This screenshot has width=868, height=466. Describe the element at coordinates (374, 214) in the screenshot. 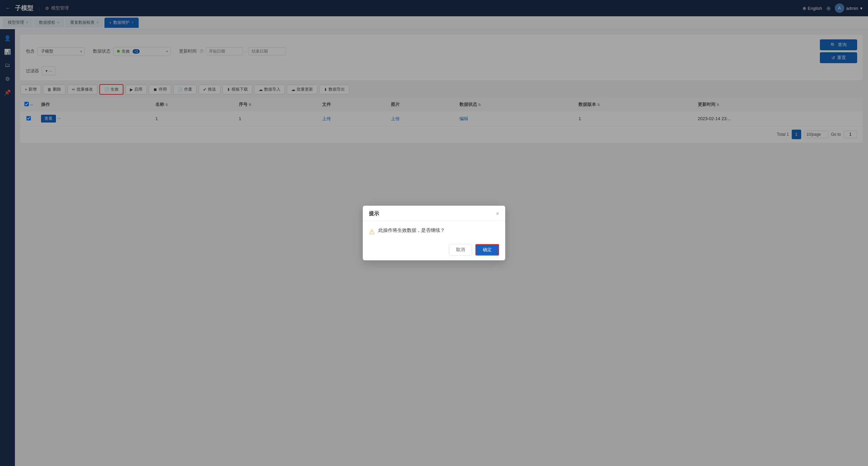

I see `dialog-title: 提示` at that location.